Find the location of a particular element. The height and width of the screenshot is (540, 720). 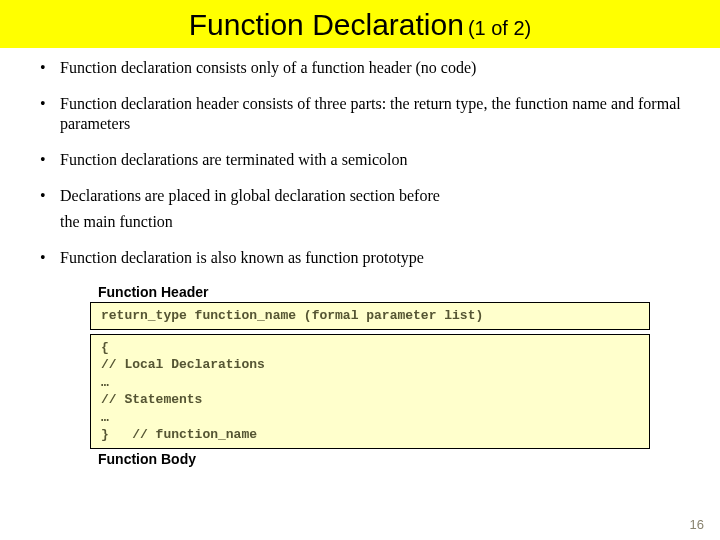

bullet-continuation: the main function is located at coordinates (360, 222).